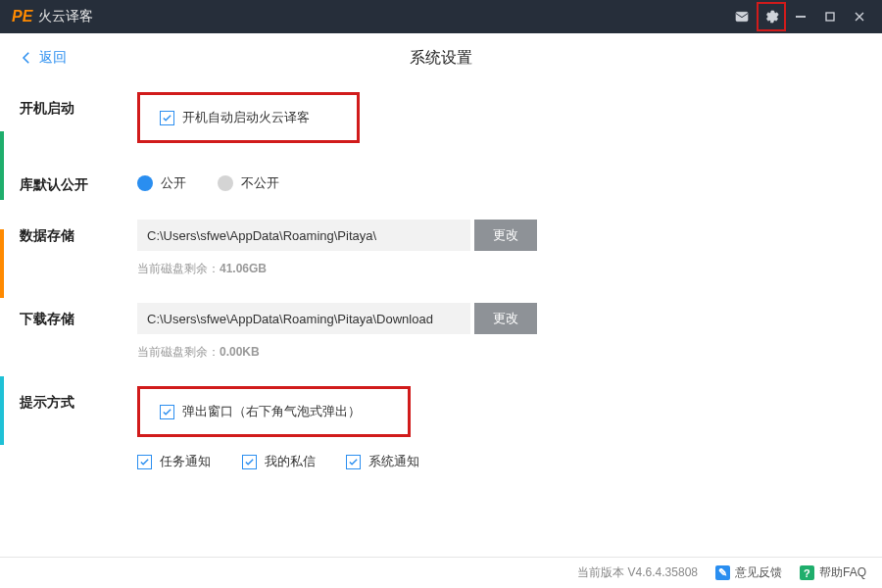  I want to click on faq-label: 帮助FAQ, so click(843, 572).